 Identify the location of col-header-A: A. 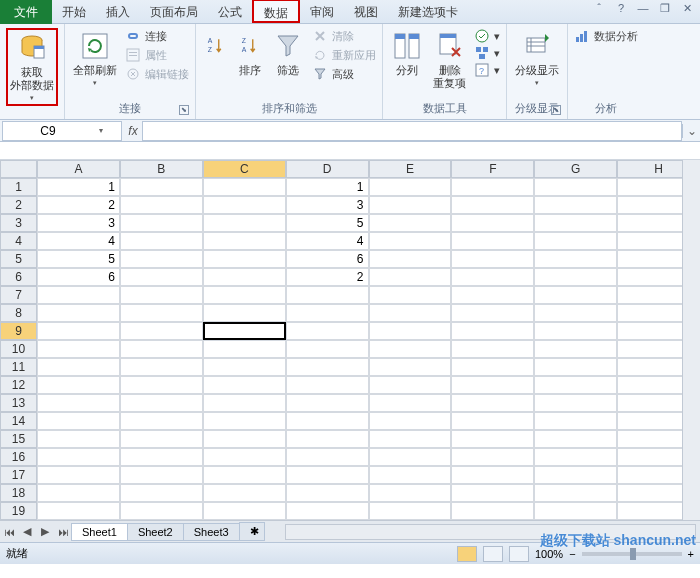
(78, 169).